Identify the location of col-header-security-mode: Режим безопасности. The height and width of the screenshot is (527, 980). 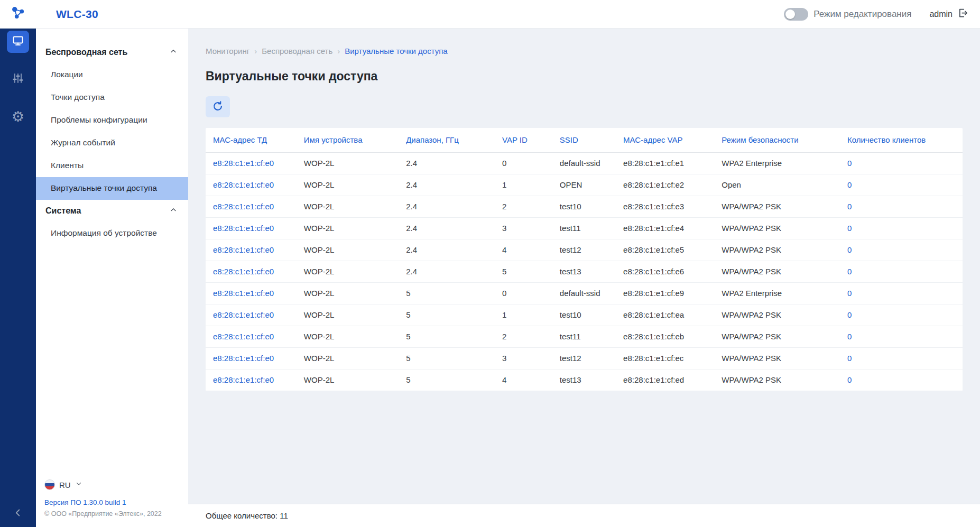
(777, 140).